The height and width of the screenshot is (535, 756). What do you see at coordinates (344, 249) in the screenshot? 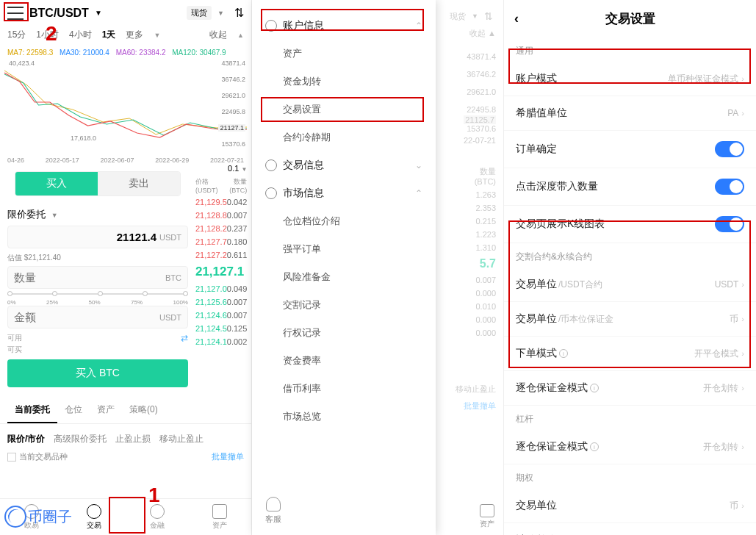
I see `drawer-item-liquidation: 强平订单` at bounding box center [344, 249].